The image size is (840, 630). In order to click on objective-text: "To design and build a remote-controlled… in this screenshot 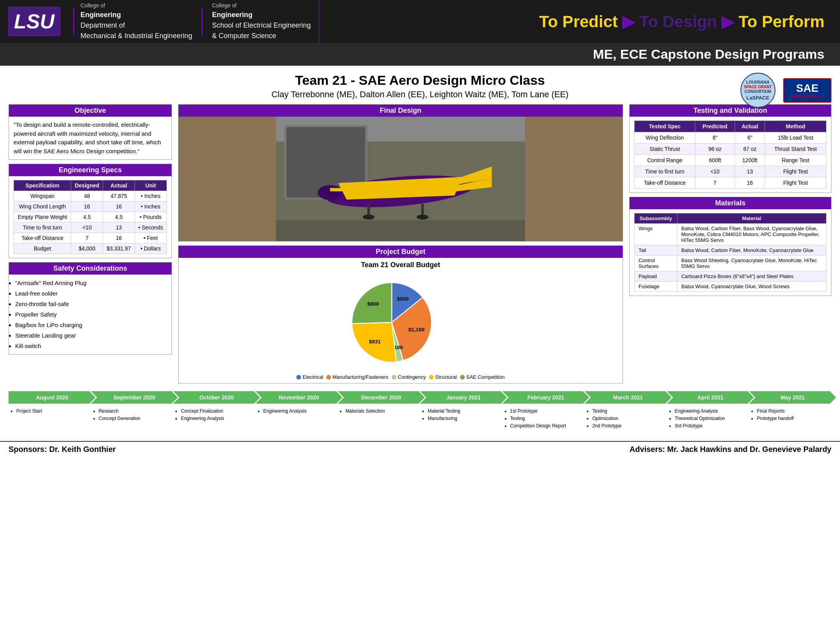, I will do `click(90, 138)`.